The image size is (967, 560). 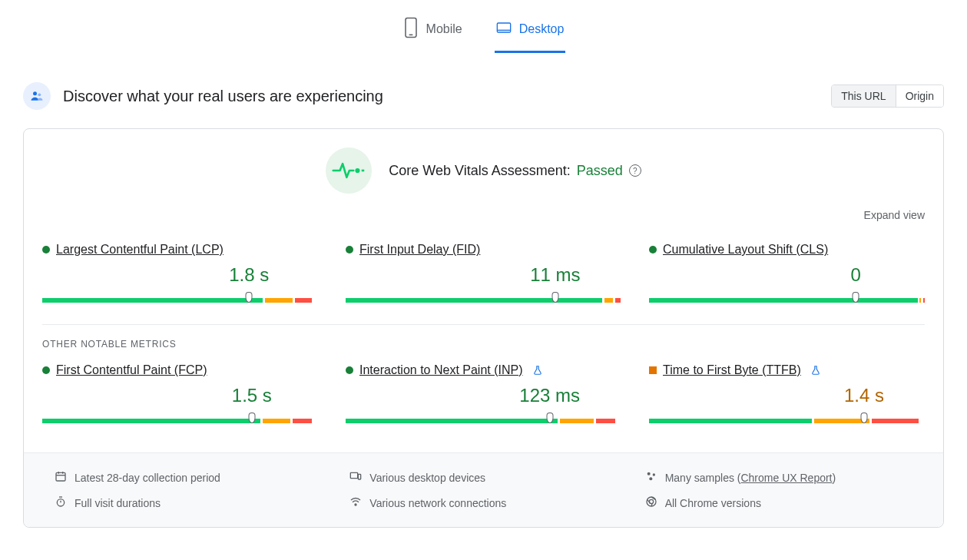 What do you see at coordinates (180, 283) in the screenshot?
I see `metric-lcp: Largest Contentful Paint (LCP)1.8 s` at bounding box center [180, 283].